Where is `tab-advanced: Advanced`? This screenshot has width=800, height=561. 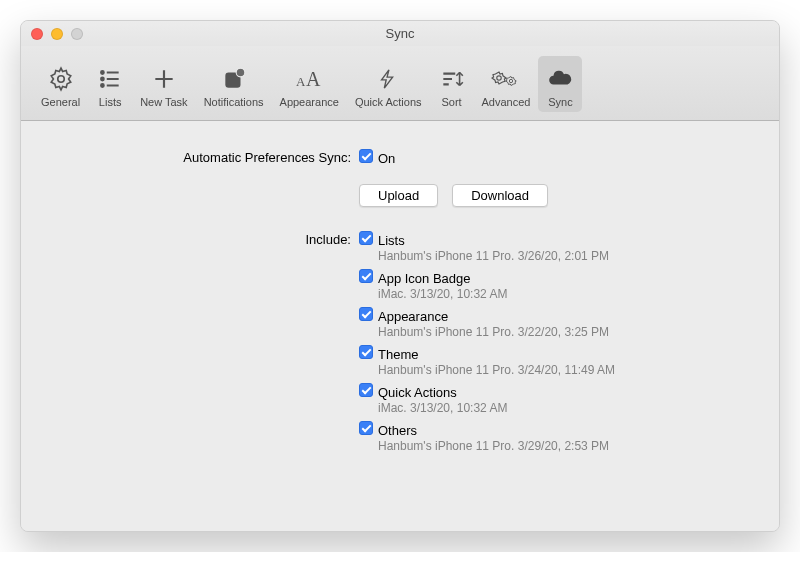
tab-advanced: Advanced is located at coordinates (506, 84).